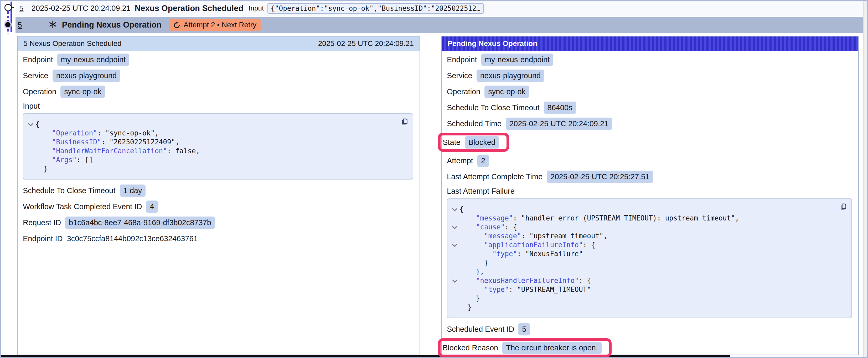  I want to click on scheduled-panel-time: 2025-02-25 UTC 20:24:09.21, so click(366, 44).